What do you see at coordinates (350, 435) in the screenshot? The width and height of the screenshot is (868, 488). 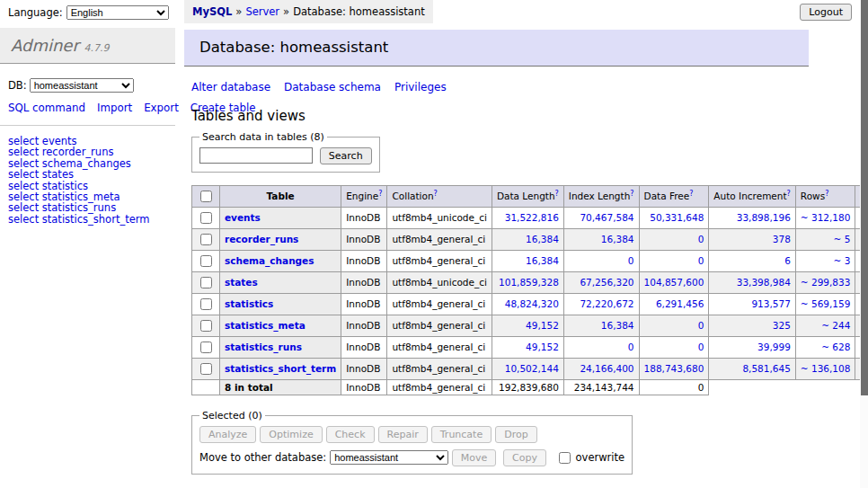 I see `check-button: Check` at bounding box center [350, 435].